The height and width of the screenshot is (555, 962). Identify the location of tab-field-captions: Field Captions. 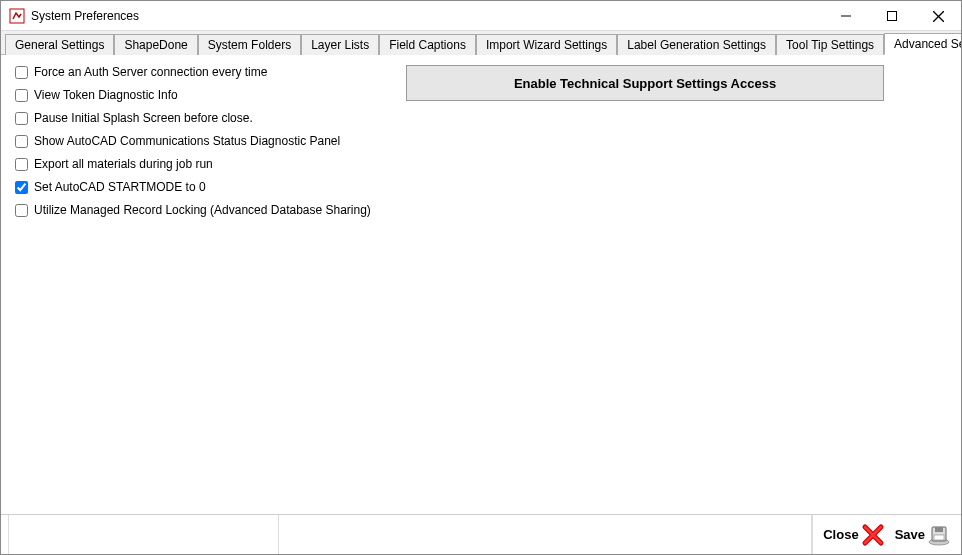
(428, 44).